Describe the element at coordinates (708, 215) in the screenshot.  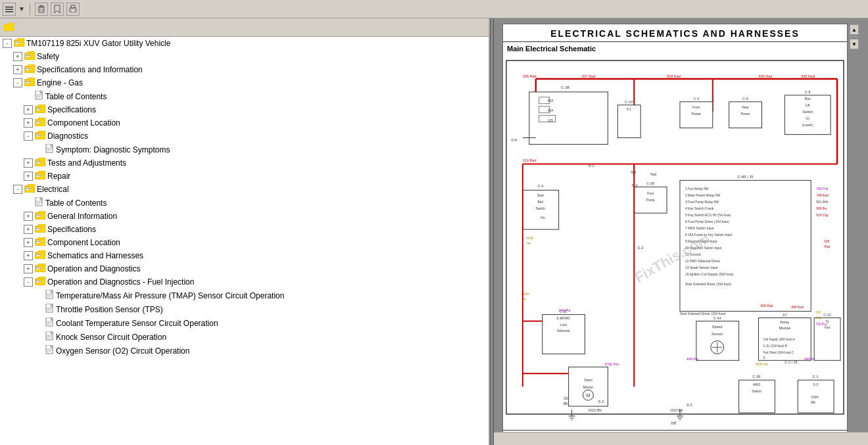
I see `svg-text: 5 Key Switch ECU 8V (5A fuse)` at that location.